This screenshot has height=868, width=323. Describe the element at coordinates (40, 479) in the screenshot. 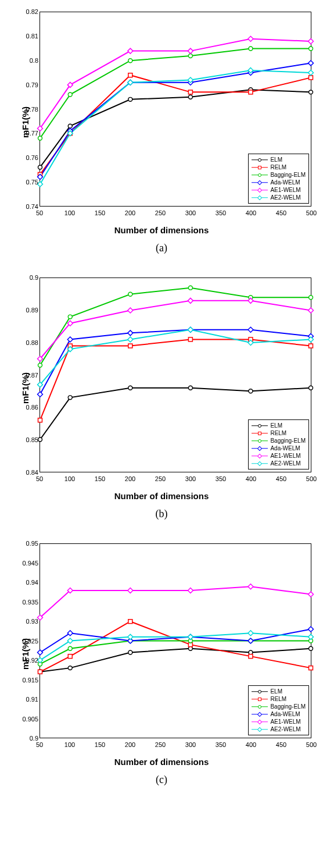

I see `x-tick: 50` at that location.